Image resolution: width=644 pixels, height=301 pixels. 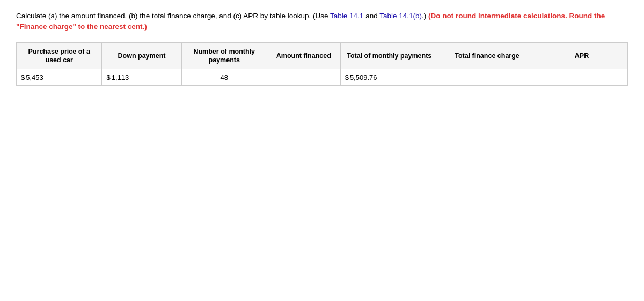 I want to click on table-row: $ 5,453 $ 1,113 48 $ 5,509.76, so click(x=322, y=77).